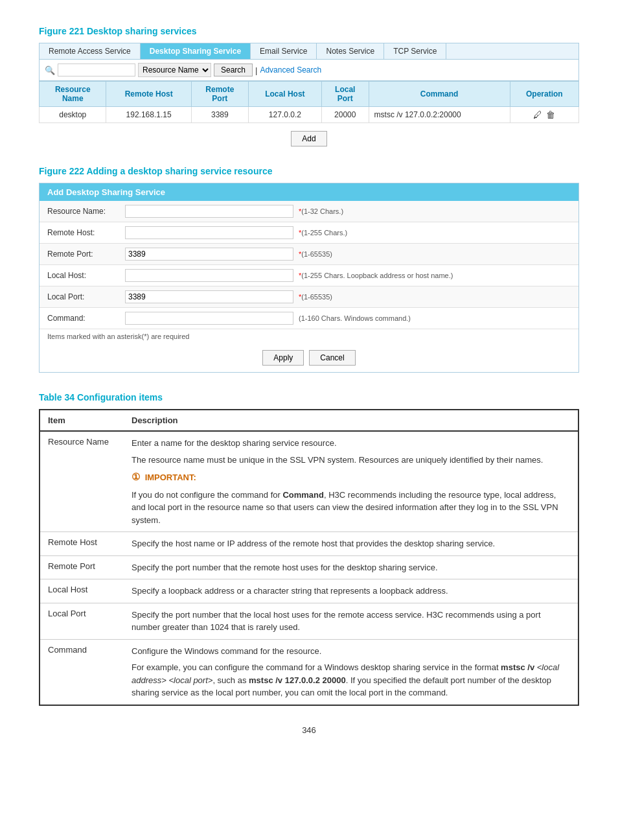 Image resolution: width=618 pixels, height=840 pixels. I want to click on config-row-remote-port: Remote Port Specify the port number that…, so click(309, 568).